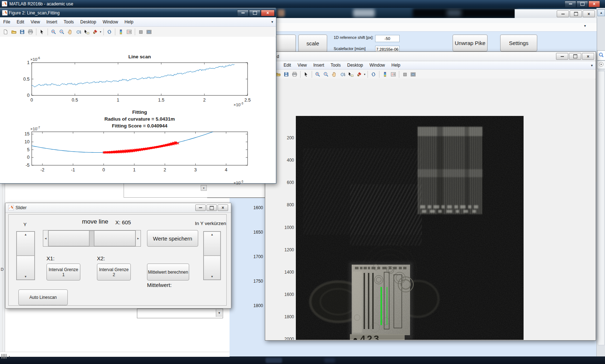  I want to click on slider-minimize-button, so click(200, 208).